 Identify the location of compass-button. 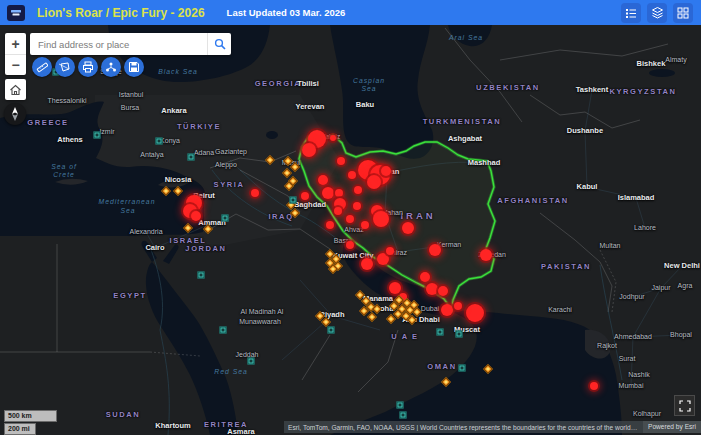
(15, 114).